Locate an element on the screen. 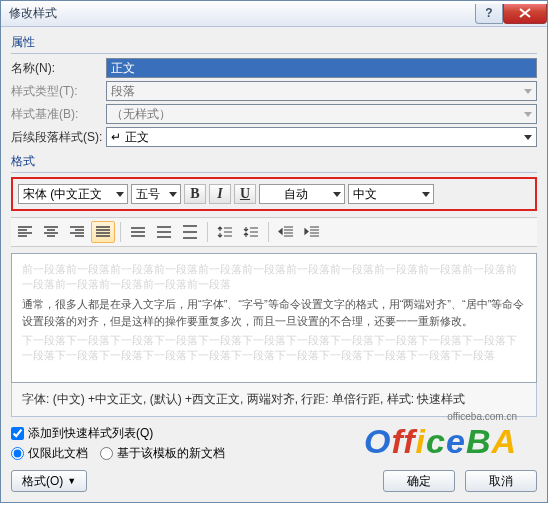 The image size is (550, 506). italic-button: I is located at coordinates (220, 194).